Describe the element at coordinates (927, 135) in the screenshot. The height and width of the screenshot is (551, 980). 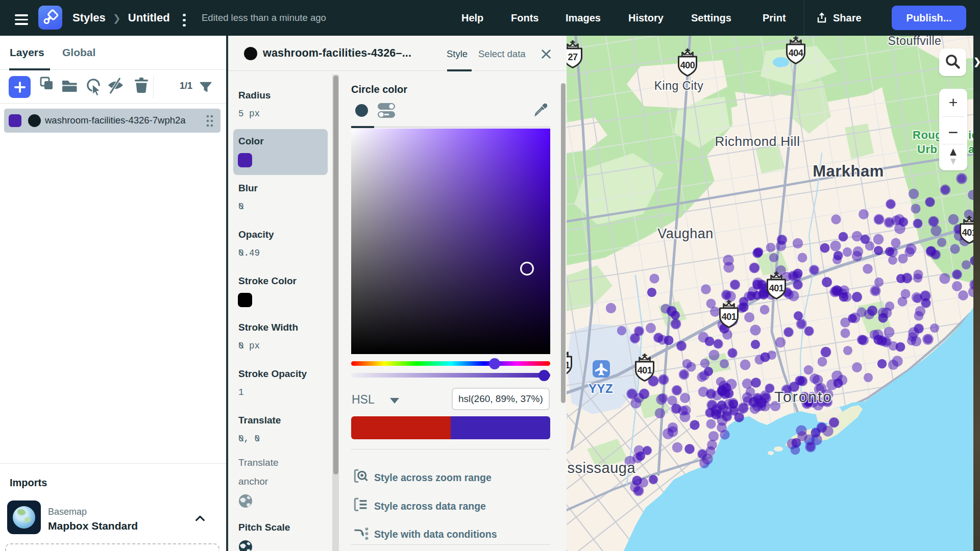
I see `svg-text: Roug` at that location.